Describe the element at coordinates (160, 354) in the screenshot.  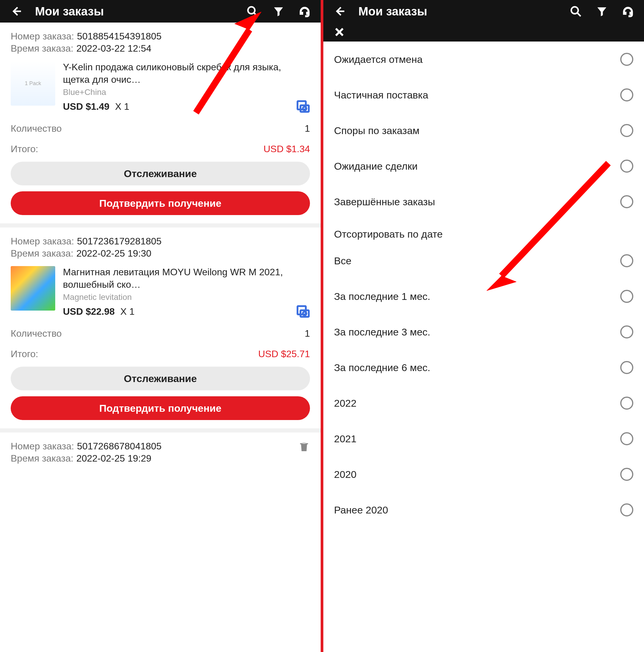
I see `total-row: Итого: USD $25.71` at that location.